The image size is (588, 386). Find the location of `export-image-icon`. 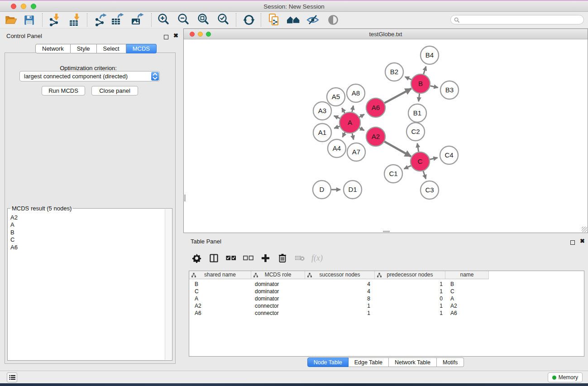

export-image-icon is located at coordinates (138, 20).